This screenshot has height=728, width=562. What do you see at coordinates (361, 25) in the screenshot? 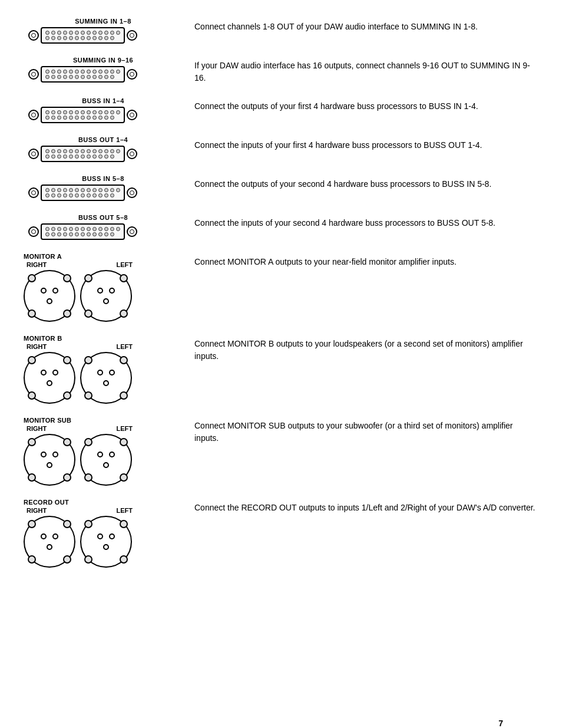
I see `desc-summing-1-8: Connect channels 1-8 OUT of your DAW aud…` at bounding box center [361, 25].